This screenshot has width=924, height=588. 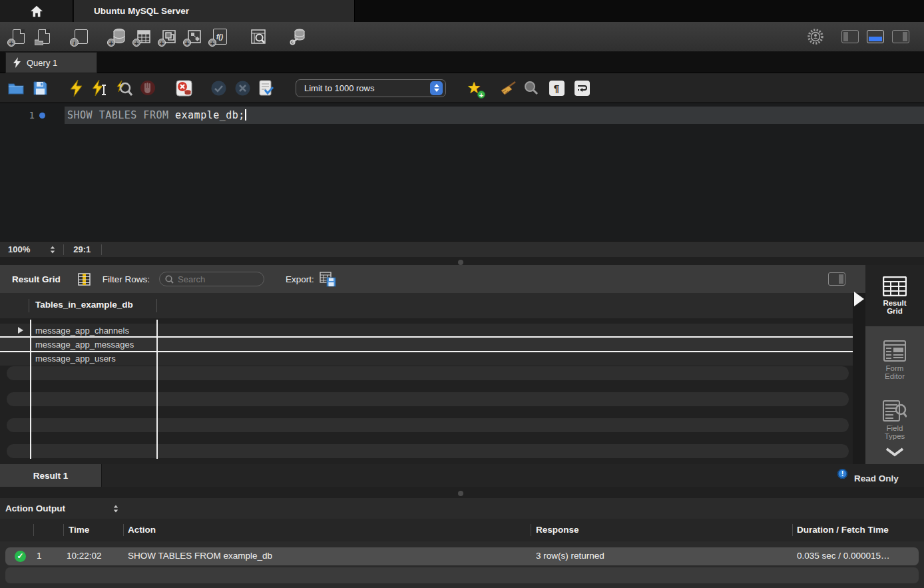 I want to click on grid-column-title: Tables_in_example_db, so click(x=84, y=305).